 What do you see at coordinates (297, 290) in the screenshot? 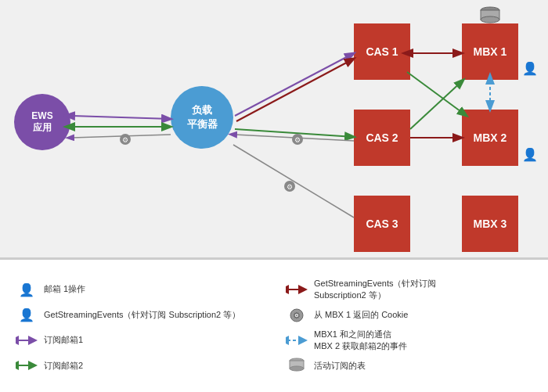
I see `legend-arrow-darkred-icon` at bounding box center [297, 290].